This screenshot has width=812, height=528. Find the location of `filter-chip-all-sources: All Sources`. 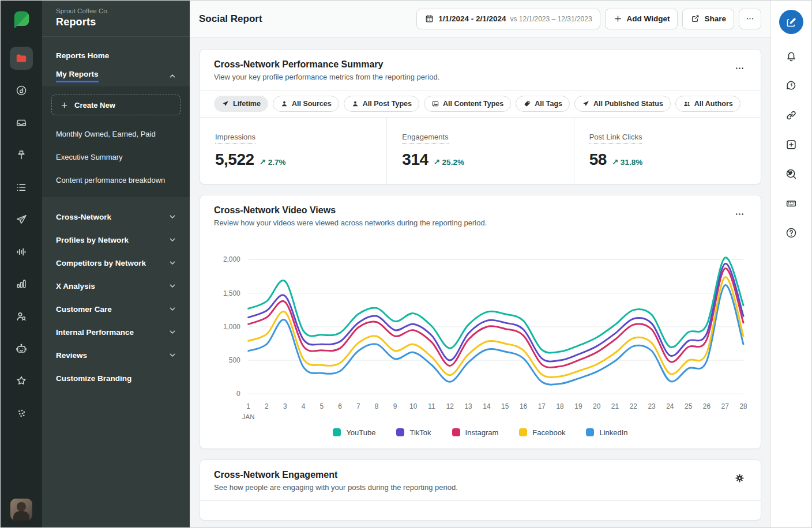

filter-chip-all-sources: All Sources is located at coordinates (306, 104).